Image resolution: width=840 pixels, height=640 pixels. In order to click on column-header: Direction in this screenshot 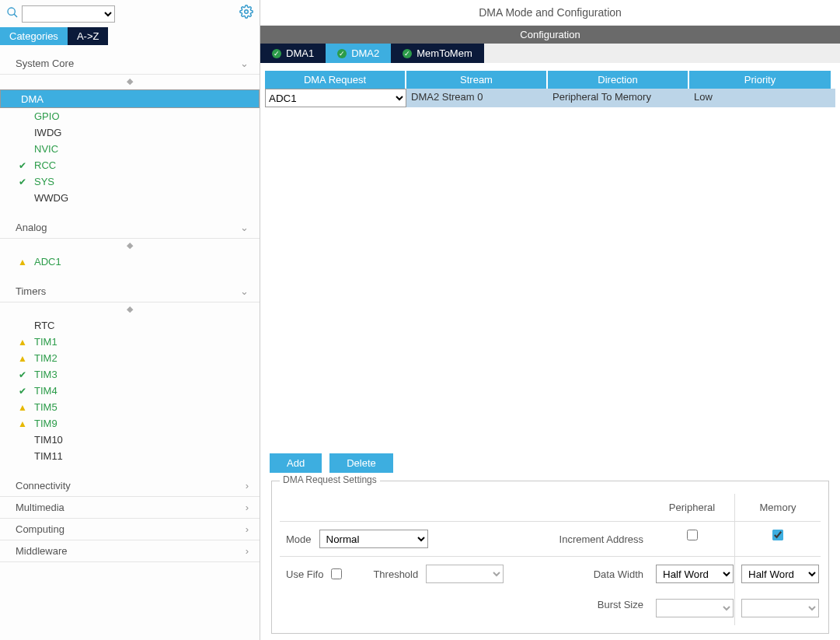, I will do `click(619, 79)`.